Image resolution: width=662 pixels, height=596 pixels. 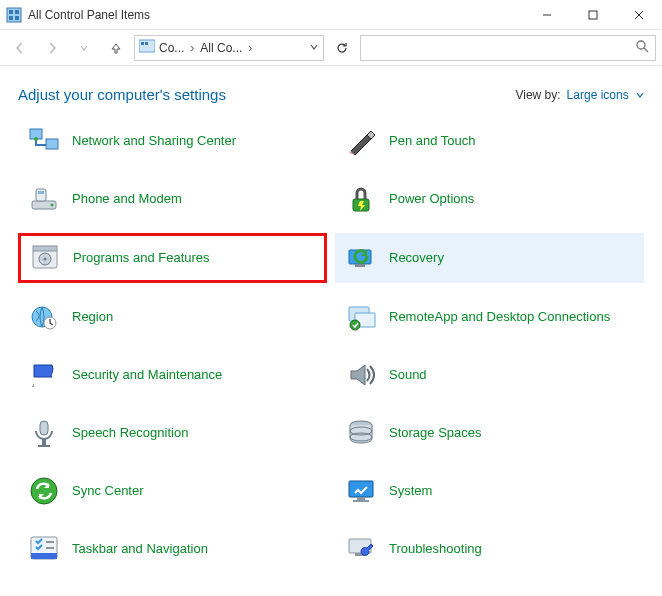 What do you see at coordinates (490, 375) in the screenshot?
I see `item-sound: Sound` at bounding box center [490, 375].